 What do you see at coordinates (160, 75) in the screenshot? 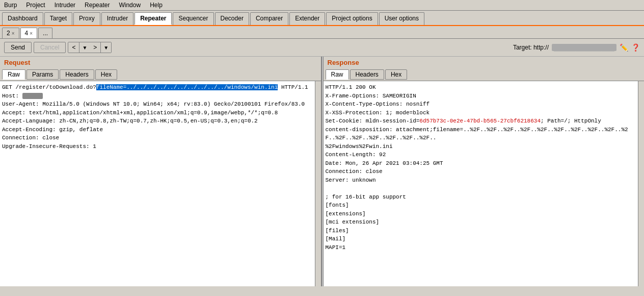
I see `request-tab-bar: Raw Params Headers Hex` at bounding box center [160, 75].